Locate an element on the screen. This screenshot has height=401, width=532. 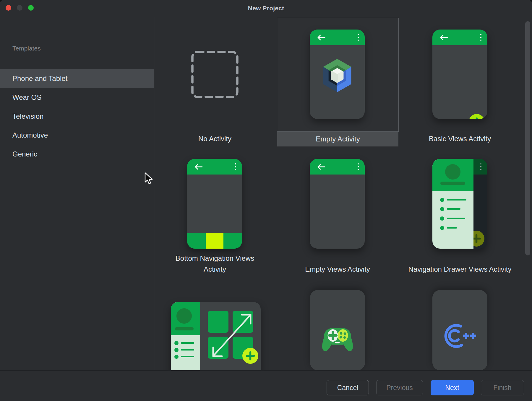
nav-drawer-panel is located at coordinates (453, 204).